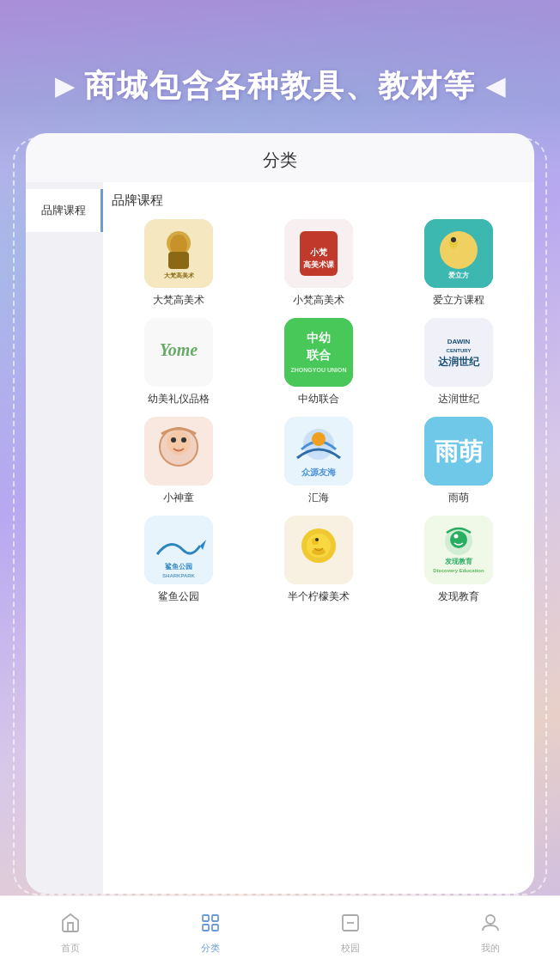 The image size is (560, 971). Describe the element at coordinates (179, 560) in the screenshot. I see `brand-item-shay: 鲨鱼公园 SHARKPARK 鲨鱼公园` at that location.